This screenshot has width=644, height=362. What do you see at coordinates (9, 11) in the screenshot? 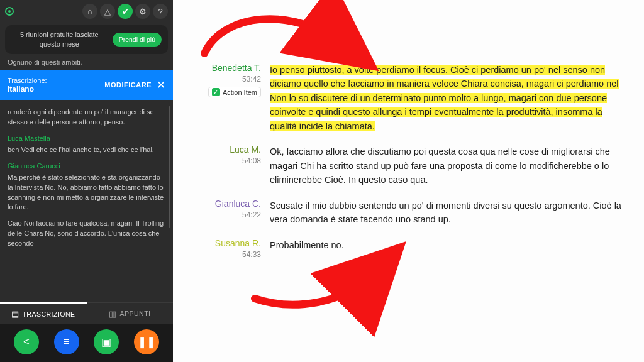
I see `recording-indicator-icon` at bounding box center [9, 11].